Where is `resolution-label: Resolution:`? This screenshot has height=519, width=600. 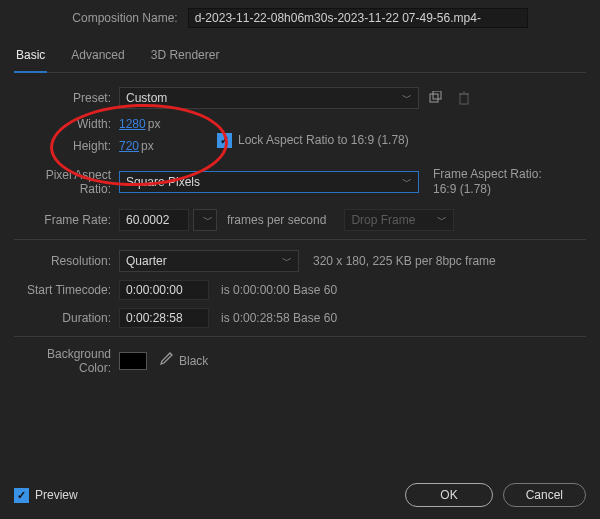 resolution-label: Resolution: is located at coordinates (66, 261).